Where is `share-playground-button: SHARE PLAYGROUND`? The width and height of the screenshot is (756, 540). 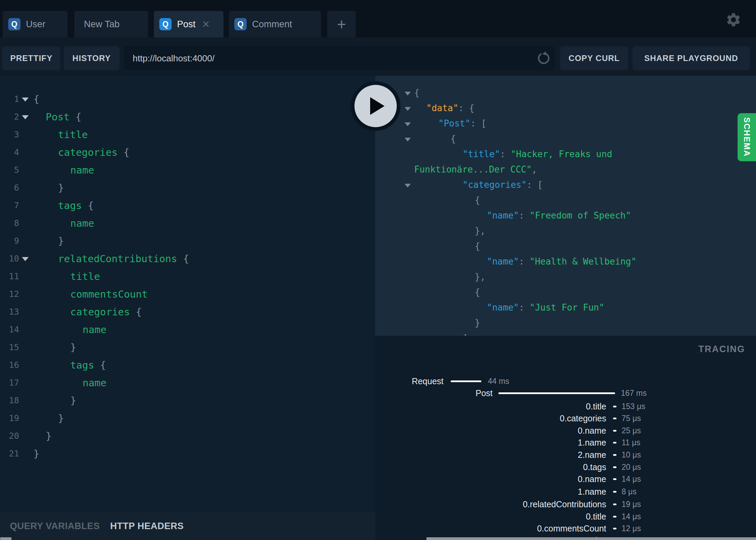
share-playground-button: SHARE PLAYGROUND is located at coordinates (691, 58).